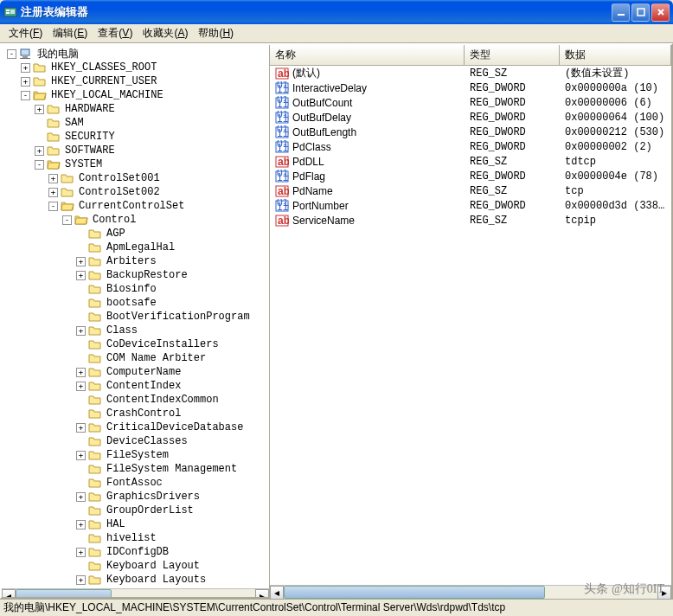 The height and width of the screenshot is (616, 673). What do you see at coordinates (661, 12) in the screenshot?
I see `close-button` at bounding box center [661, 12].